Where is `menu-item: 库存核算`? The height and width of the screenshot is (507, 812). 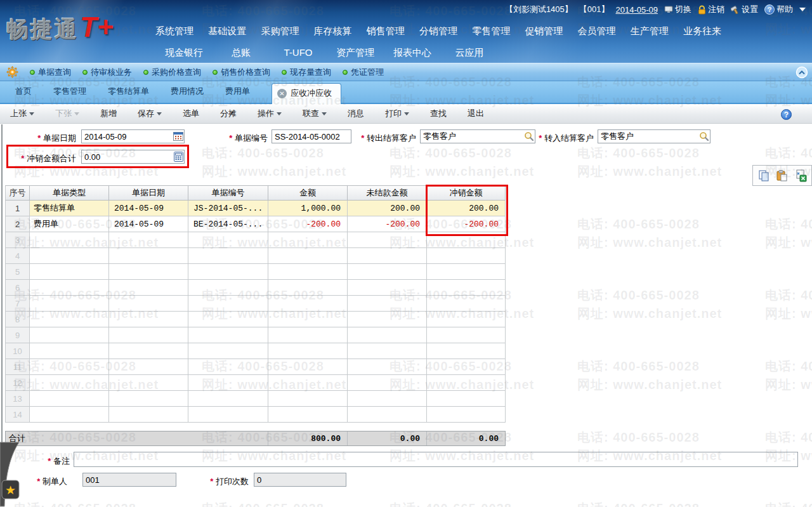 menu-item: 库存核算 is located at coordinates (333, 32).